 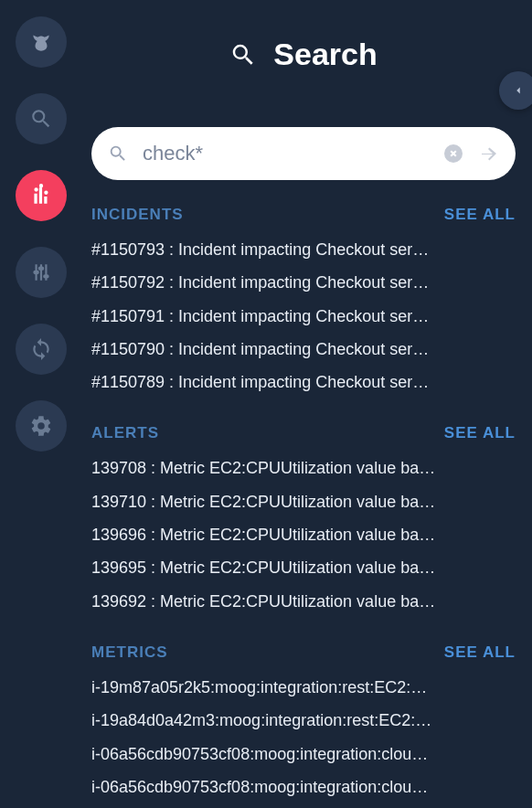 What do you see at coordinates (303, 282) in the screenshot?
I see `list-item: #1150792 : Incident impacting Checkout s…` at bounding box center [303, 282].